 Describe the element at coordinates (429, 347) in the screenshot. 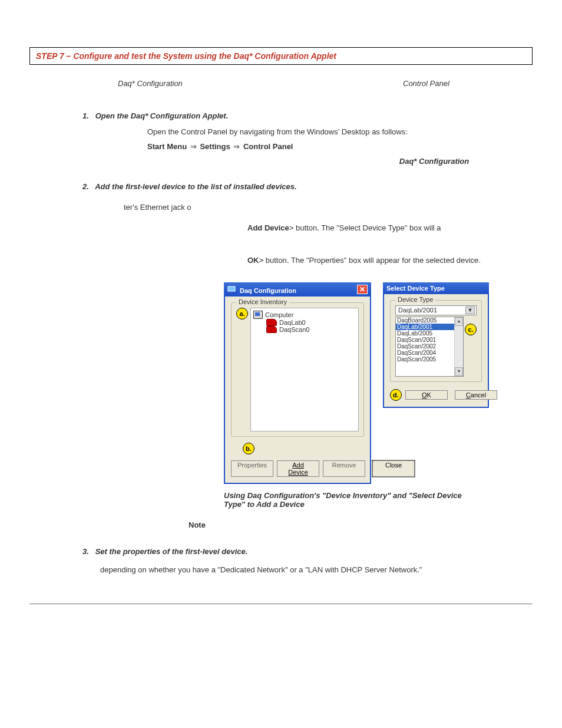

I see `device-type-list: DaqBoard2005 DaqLab/2001 DaqLab/2005 Daq…` at that location.